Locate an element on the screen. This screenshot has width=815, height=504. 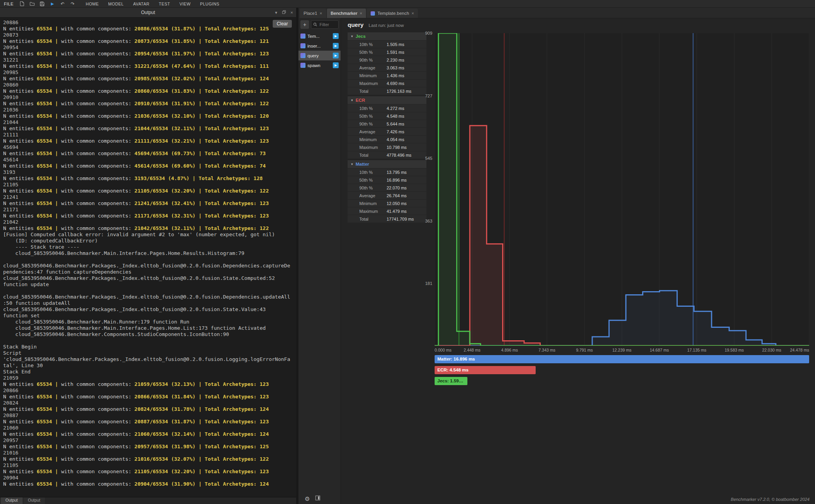
stats-section-header: ▾ECR is located at coordinates (387, 100).